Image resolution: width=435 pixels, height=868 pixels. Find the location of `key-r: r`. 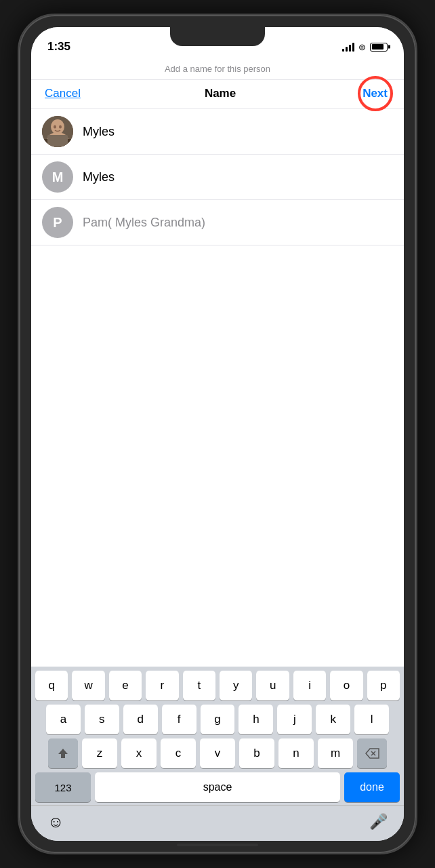

key-r: r is located at coordinates (162, 686).